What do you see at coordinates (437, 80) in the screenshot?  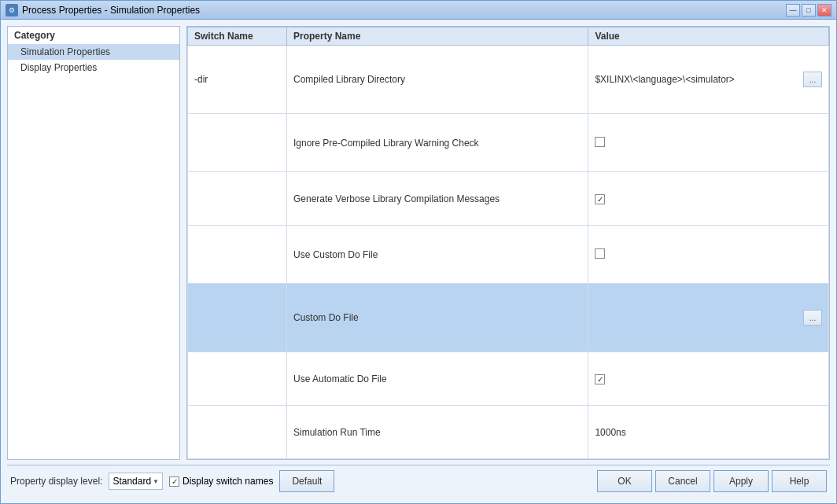 I see `property-cell: Compiled Library Directory` at bounding box center [437, 80].